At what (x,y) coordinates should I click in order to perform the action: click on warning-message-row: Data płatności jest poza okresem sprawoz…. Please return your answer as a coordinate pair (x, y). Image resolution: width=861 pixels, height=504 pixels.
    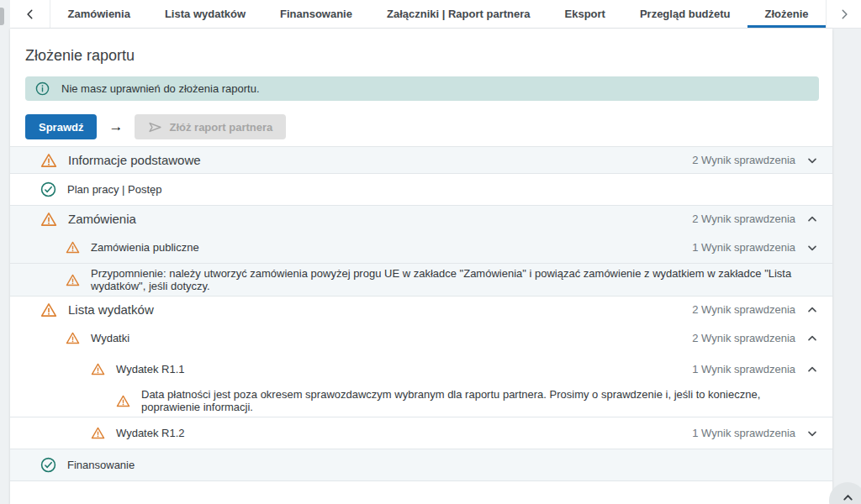
    Looking at the image, I should click on (421, 401).